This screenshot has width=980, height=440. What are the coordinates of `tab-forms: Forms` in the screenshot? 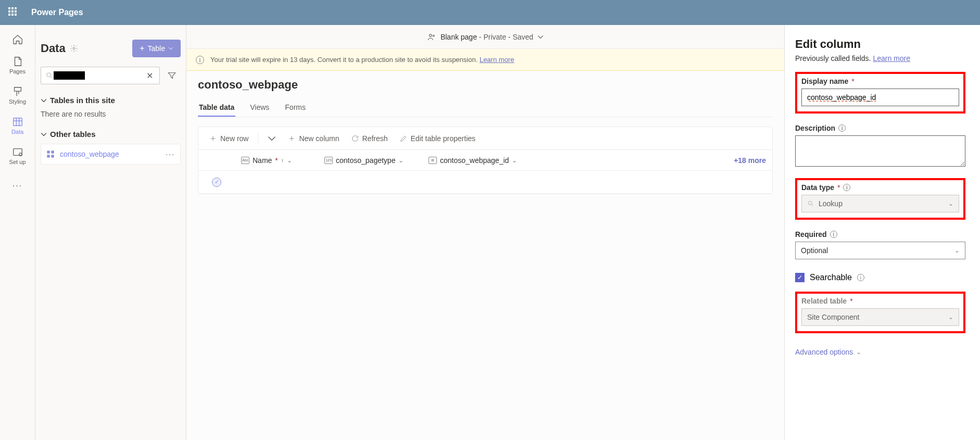 It's located at (295, 108).